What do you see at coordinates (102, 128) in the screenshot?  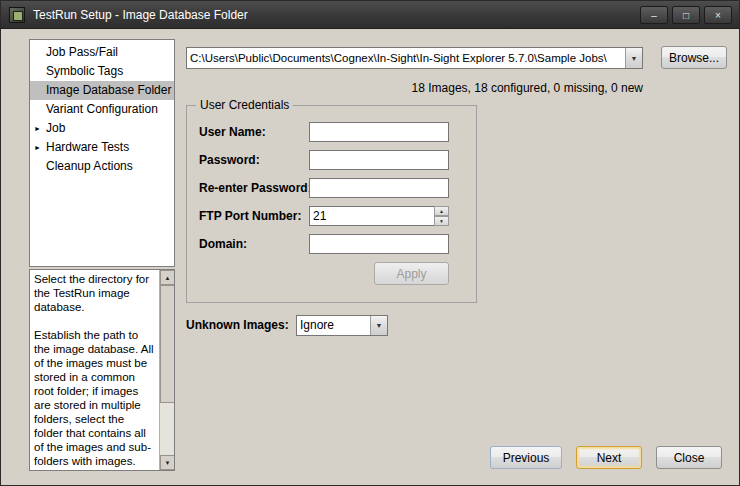 I see `sidebar-item-job: ► Job` at bounding box center [102, 128].